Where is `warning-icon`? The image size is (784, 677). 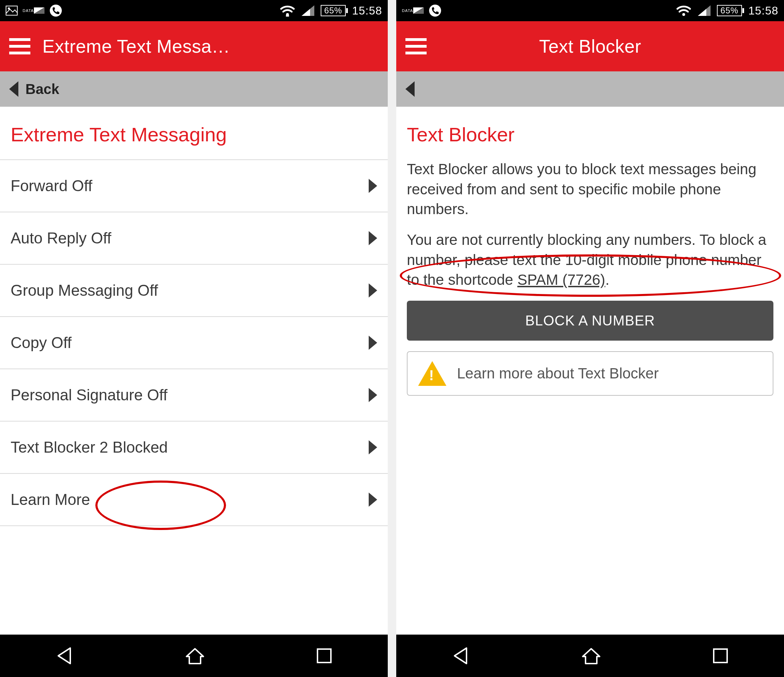
warning-icon is located at coordinates (432, 373).